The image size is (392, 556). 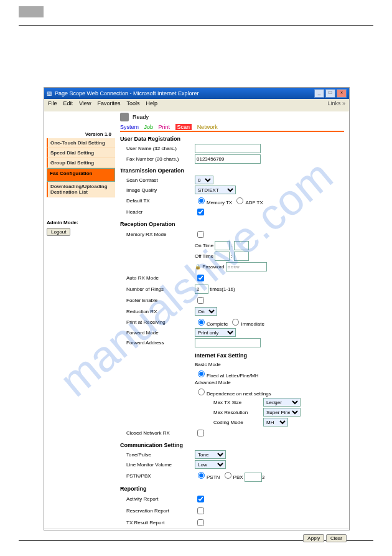 What do you see at coordinates (222, 289) in the screenshot?
I see `rings-hint: times(1-16)` at bounding box center [222, 289].